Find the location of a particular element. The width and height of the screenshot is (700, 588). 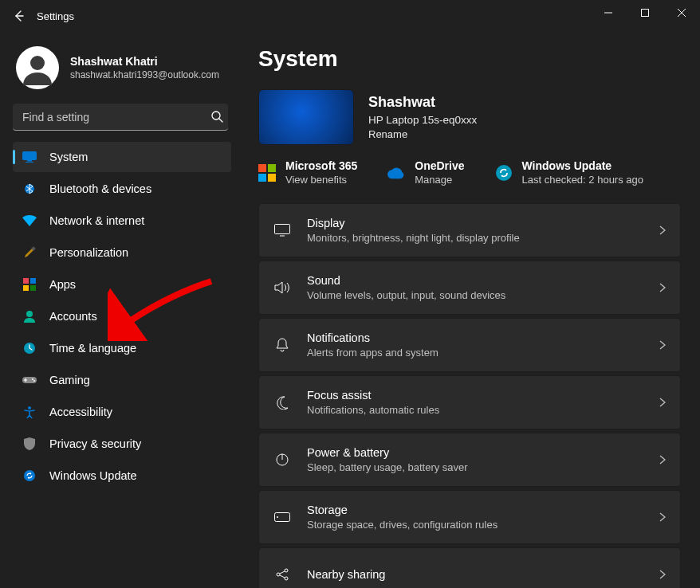

sidebar-item-network-internet: Network & internet is located at coordinates (122, 221).